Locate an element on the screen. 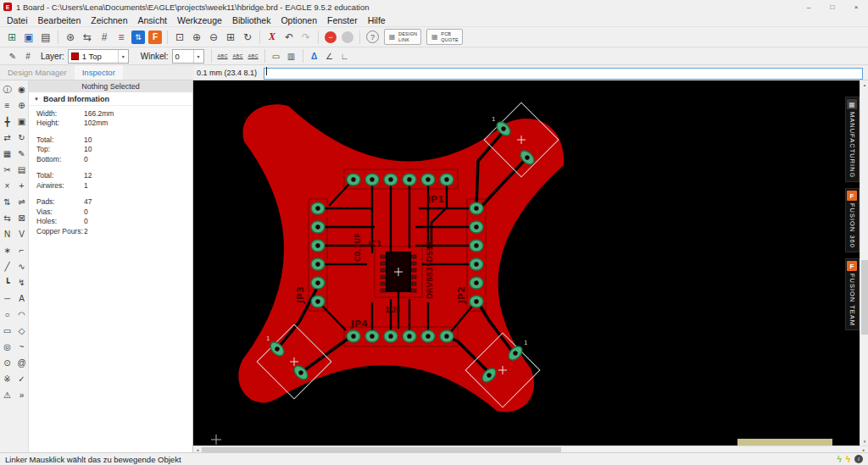 This screenshot has width=868, height=465. zoom-in-icon: ⊕ is located at coordinates (197, 37).